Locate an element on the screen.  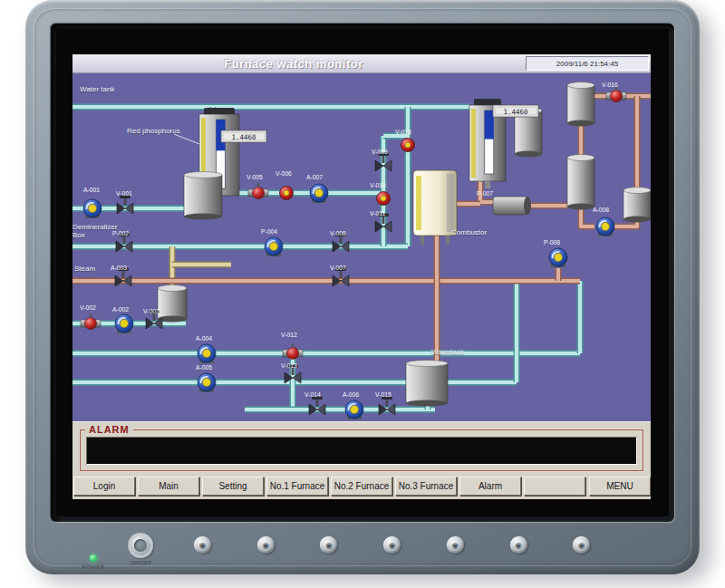
equipment-tag: V-008 is located at coordinates (338, 234).